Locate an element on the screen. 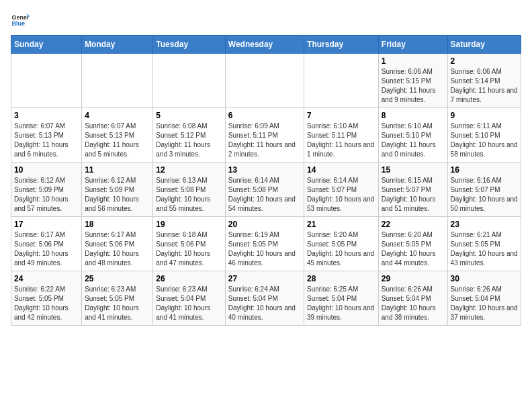 This screenshot has height=411, width=532. calendar-cell: 29Sunrise: 6:26 AMSunset: 5:04 PMDayligh… is located at coordinates (412, 298).